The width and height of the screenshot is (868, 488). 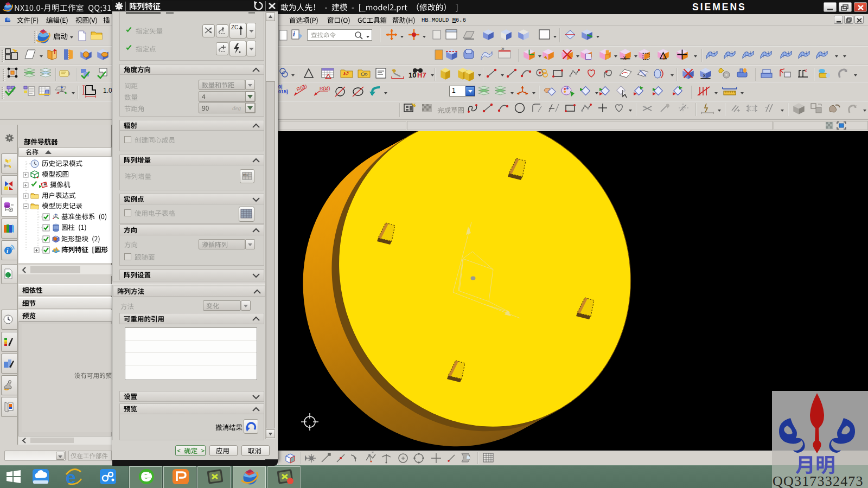 I want to click on svg-text: P!=, so click(x=246, y=175).